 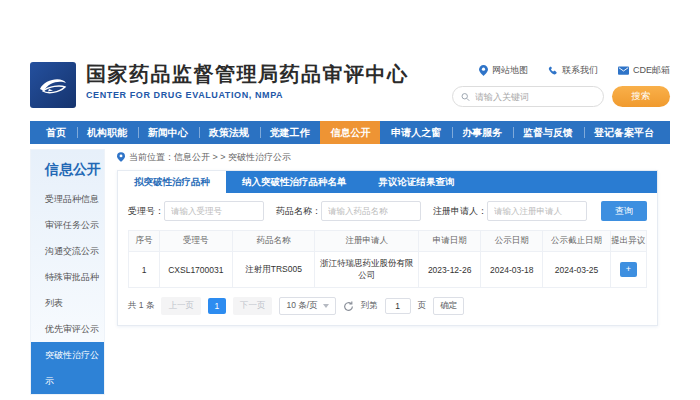 I want to click on cell-applicant: 浙江特瑞思药业股份有限公司, so click(x=367, y=270).